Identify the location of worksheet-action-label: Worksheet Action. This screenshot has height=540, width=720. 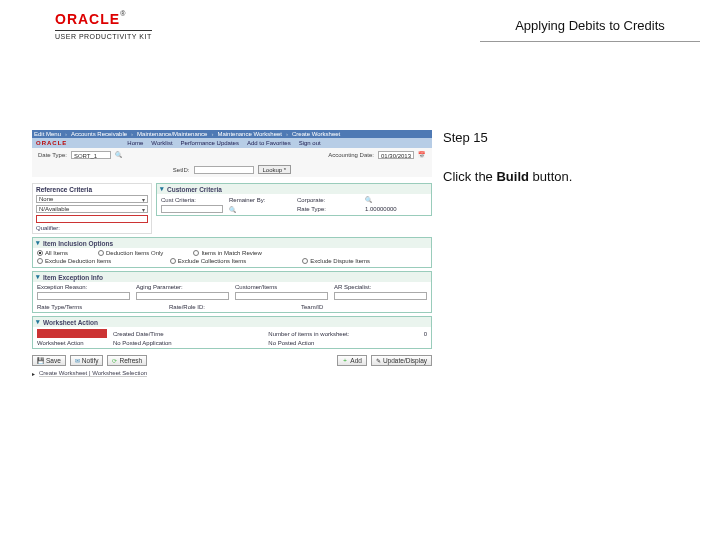
(72, 343).